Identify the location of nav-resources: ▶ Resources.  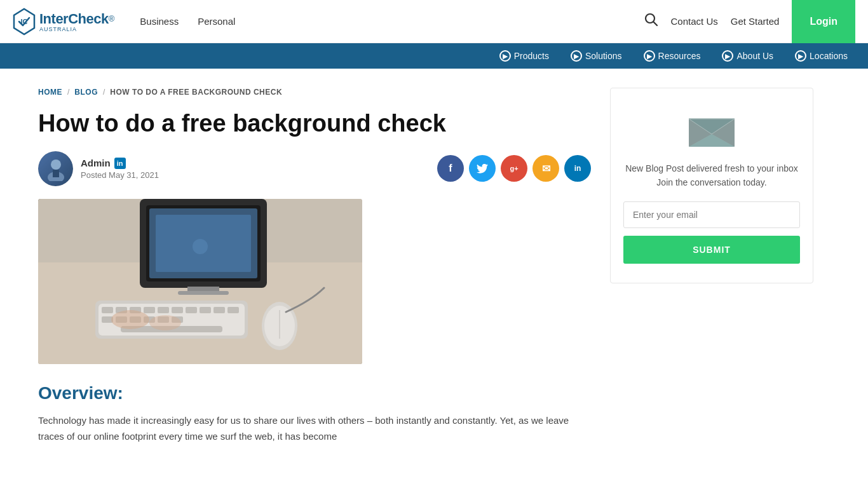
(672, 56).